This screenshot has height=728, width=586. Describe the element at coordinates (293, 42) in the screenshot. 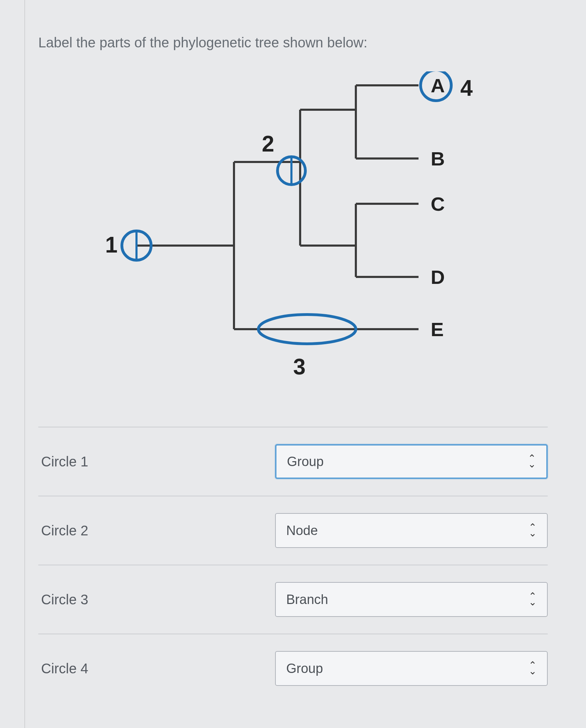

I see `question-prompt: Label the parts of the phylogenetic tree…` at that location.